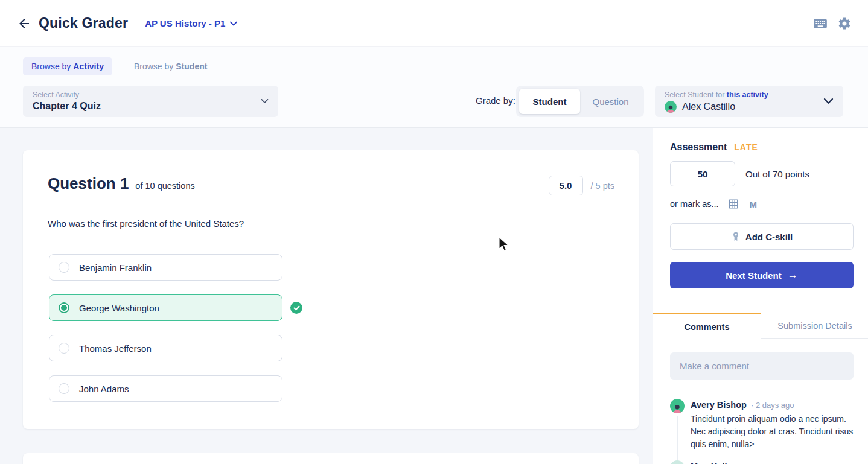  What do you see at coordinates (185, 23) in the screenshot?
I see `course-name: AP US History - P1` at bounding box center [185, 23].